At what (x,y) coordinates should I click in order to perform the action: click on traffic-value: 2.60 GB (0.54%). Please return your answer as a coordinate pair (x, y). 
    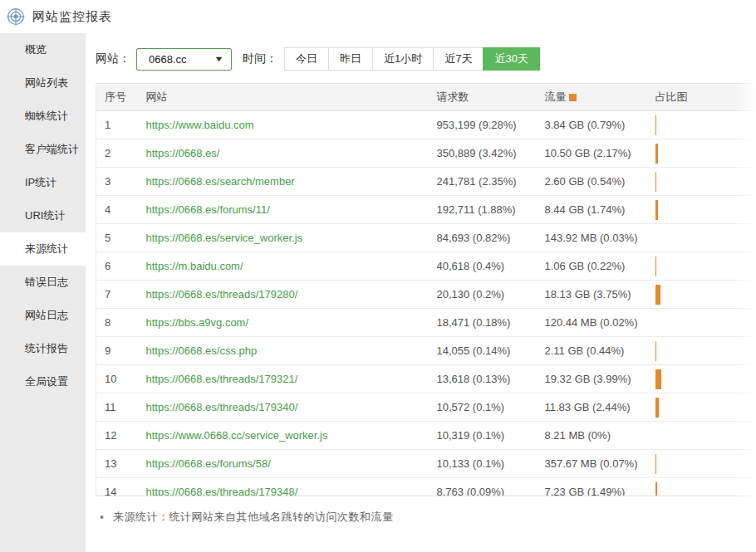
    Looking at the image, I should click on (600, 182).